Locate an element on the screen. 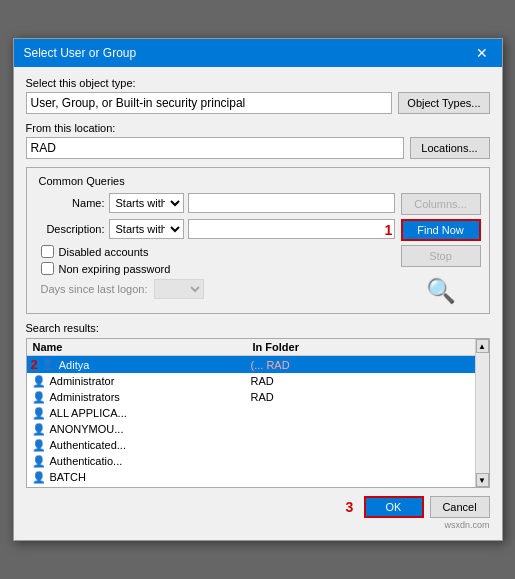 This screenshot has width=515, height=579. find-now-badge: 1 is located at coordinates (389, 230).